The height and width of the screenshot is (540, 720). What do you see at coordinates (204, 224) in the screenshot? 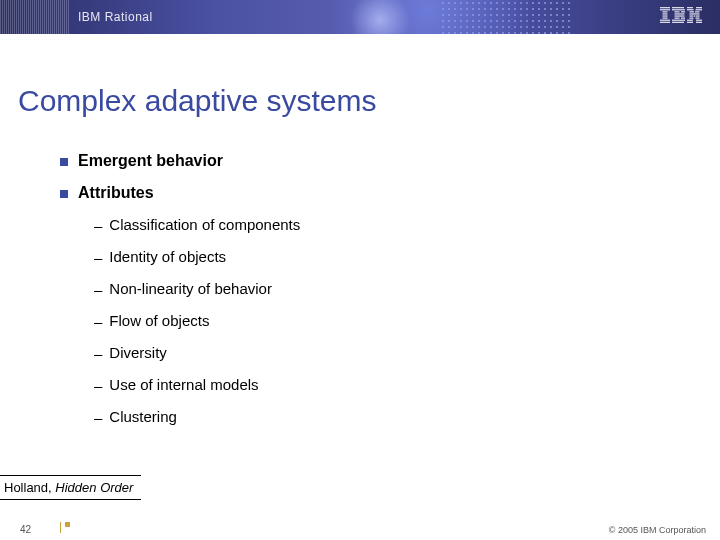
I see `bullet-l2-text: Classification of components` at bounding box center [204, 224].